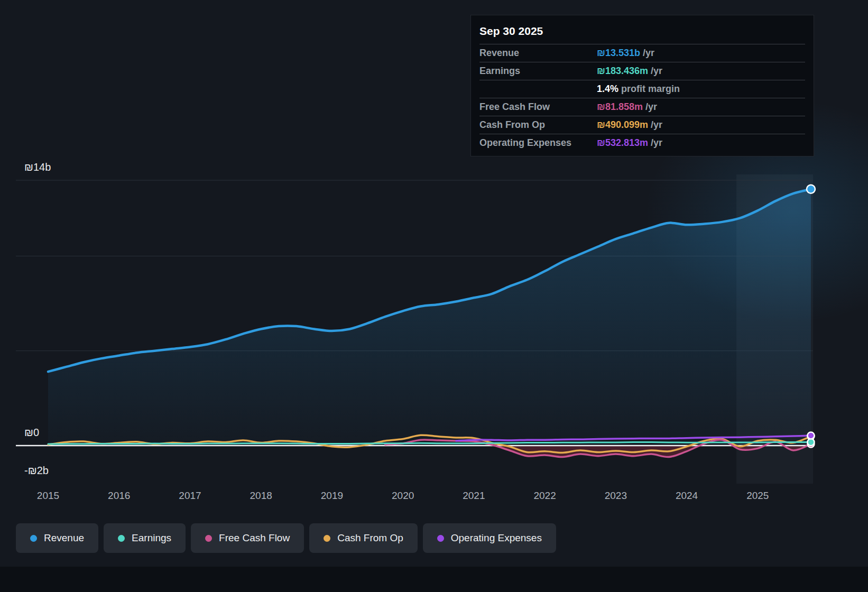 The image size is (868, 592). Describe the element at coordinates (145, 538) in the screenshot. I see `legend-item-earnings: Earnings` at that location.